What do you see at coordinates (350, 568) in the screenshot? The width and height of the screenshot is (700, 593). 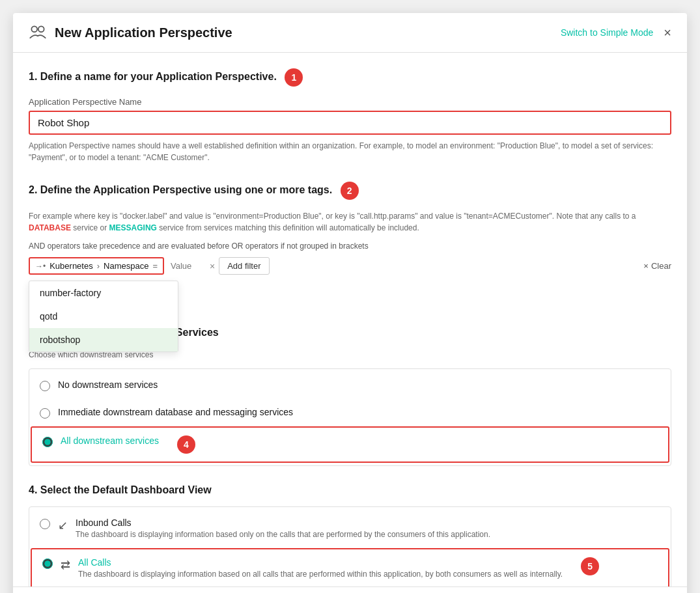 I see `radio-all-calls: ⇄ All Calls The dashboard is displaying …` at bounding box center [350, 568].